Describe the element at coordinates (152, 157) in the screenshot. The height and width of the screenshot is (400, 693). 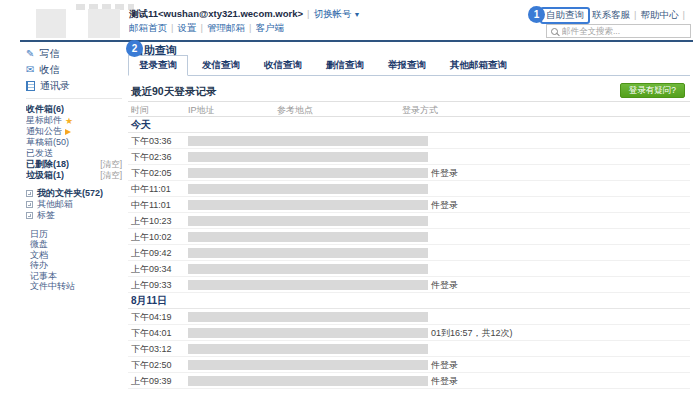
I see `row-time: 下午02:36` at that location.